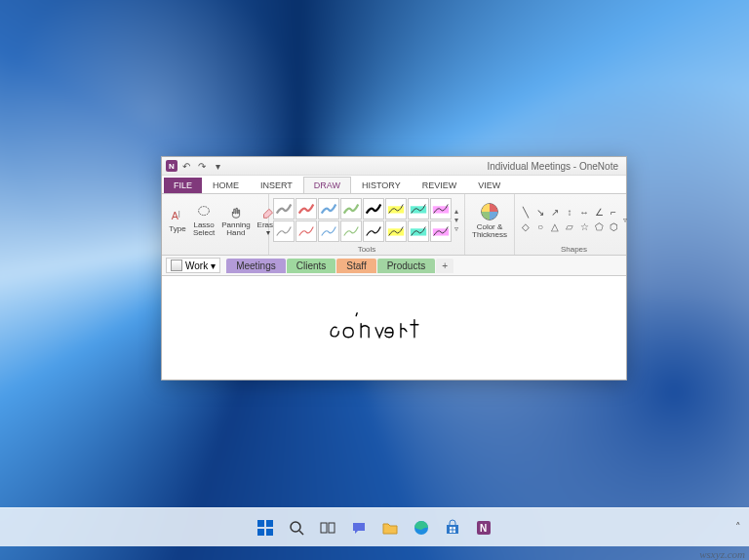  What do you see at coordinates (490, 224) in the screenshot?
I see `ribbon-group-color: Color & Thickness` at bounding box center [490, 224].